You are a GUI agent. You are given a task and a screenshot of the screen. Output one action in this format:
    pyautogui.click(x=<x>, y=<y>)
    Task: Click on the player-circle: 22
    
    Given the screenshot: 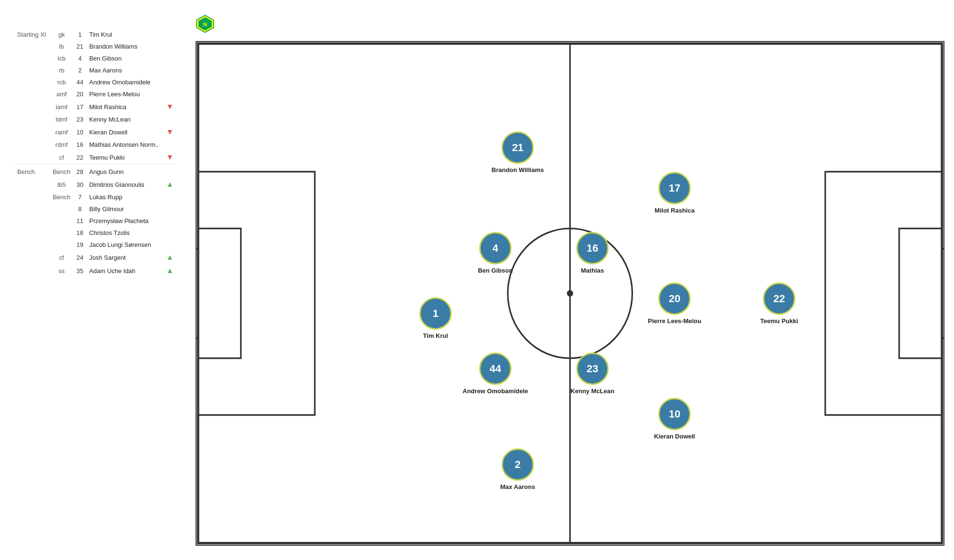 What is the action you would take?
    pyautogui.click(x=779, y=298)
    